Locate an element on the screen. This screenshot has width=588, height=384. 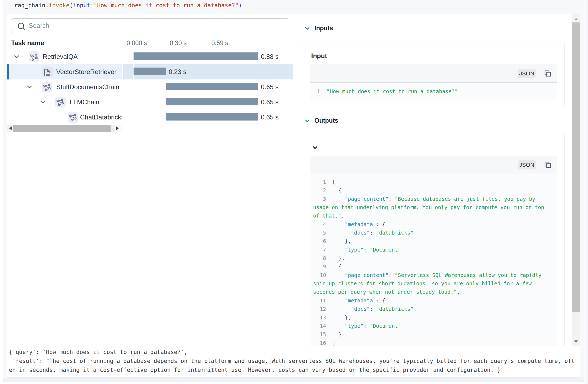
span-name-label: StuffDocumentsChain is located at coordinates (88, 87).